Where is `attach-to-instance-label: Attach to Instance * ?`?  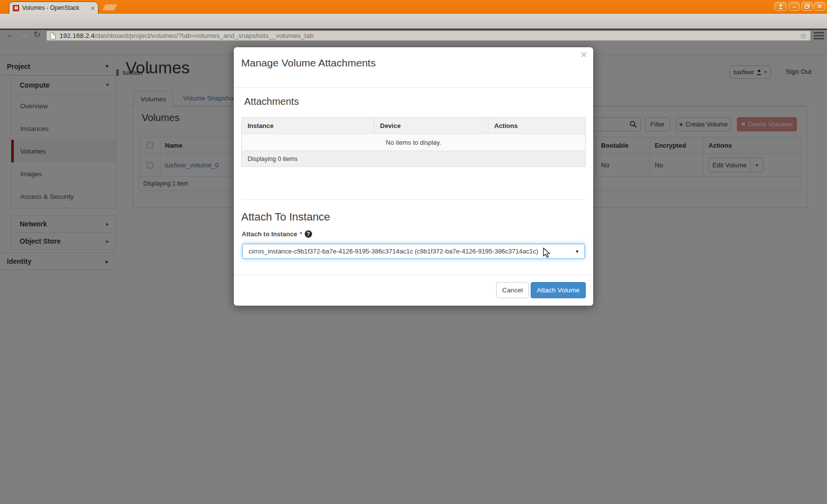 attach-to-instance-label: Attach to Instance * ? is located at coordinates (277, 234).